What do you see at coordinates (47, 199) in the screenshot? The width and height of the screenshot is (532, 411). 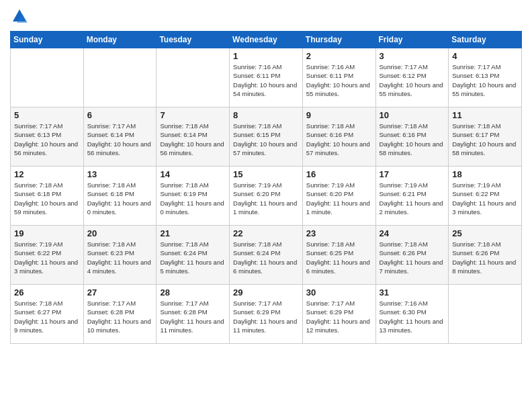 I see `day-info: Sunrise: 7:18 AM Sunset: 6:18 PM Dayligh…` at bounding box center [47, 199].